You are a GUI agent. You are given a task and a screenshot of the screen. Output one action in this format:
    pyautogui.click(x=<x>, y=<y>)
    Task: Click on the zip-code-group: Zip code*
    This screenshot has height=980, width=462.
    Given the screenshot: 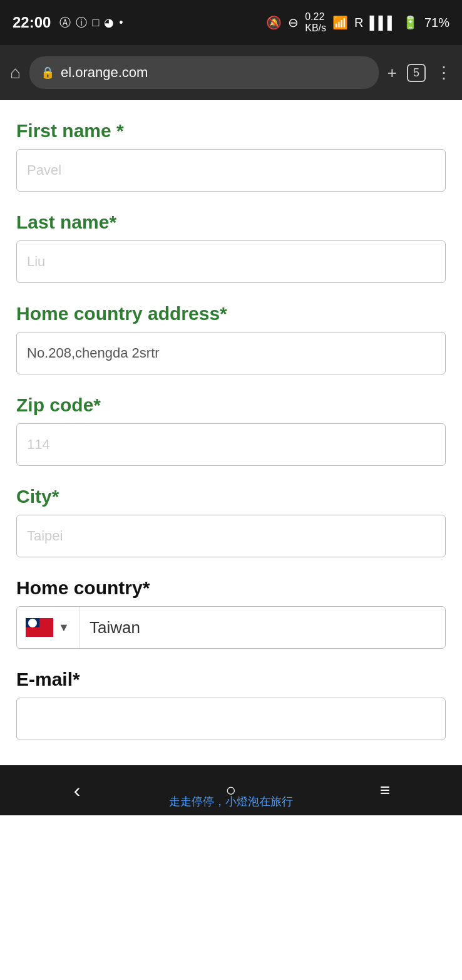 What is the action you would take?
    pyautogui.click(x=231, y=430)
    